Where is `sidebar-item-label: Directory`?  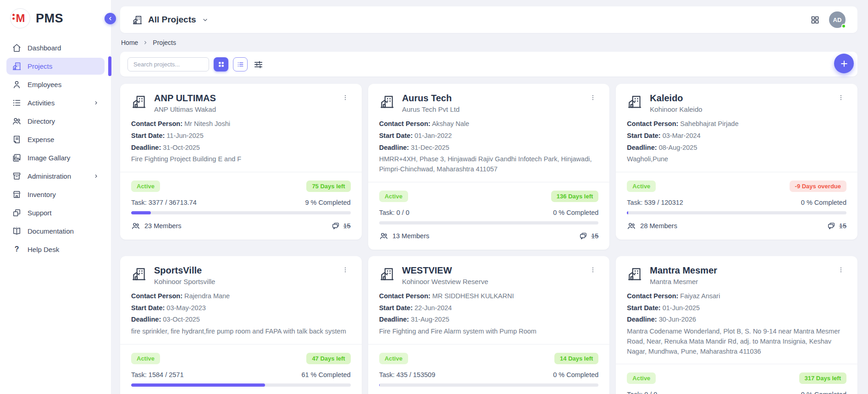 sidebar-item-label: Directory is located at coordinates (63, 121).